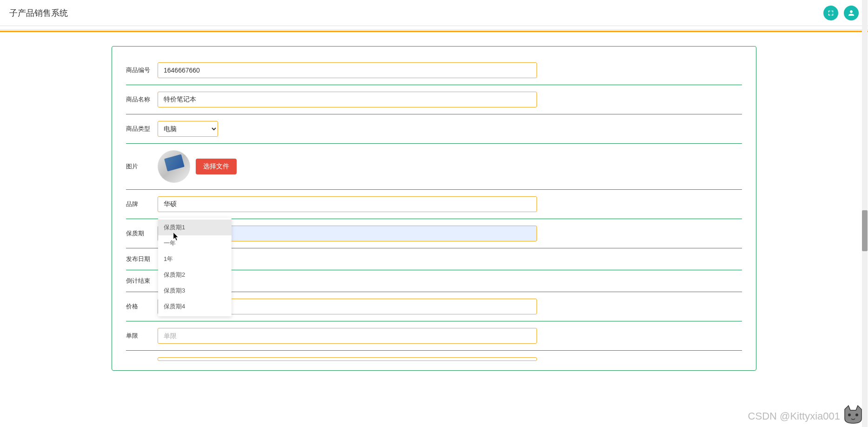 This screenshot has height=427, width=868. I want to click on row-product-type: 商品类型 电脑, so click(434, 129).